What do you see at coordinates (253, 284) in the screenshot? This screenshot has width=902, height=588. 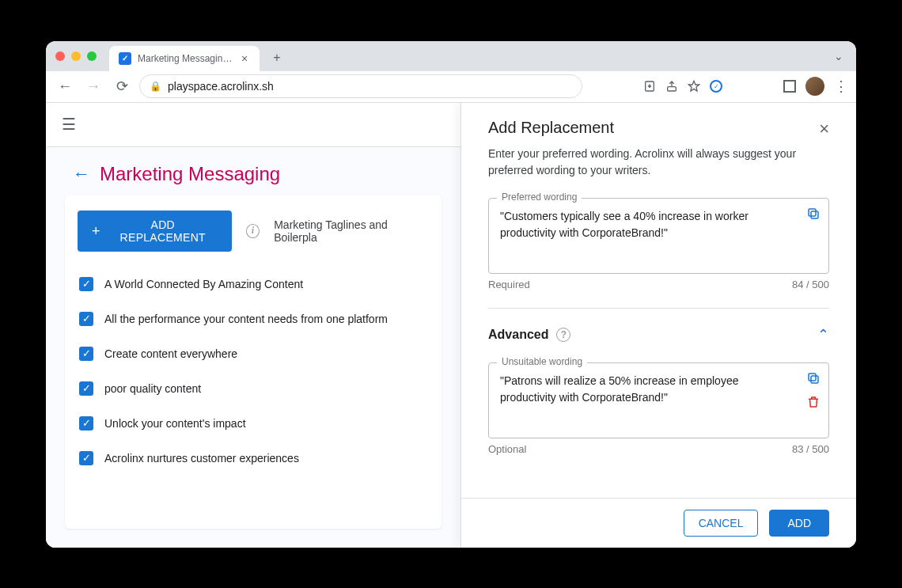 I see `list-item: ✓ A World Connected By Amazing Content` at bounding box center [253, 284].